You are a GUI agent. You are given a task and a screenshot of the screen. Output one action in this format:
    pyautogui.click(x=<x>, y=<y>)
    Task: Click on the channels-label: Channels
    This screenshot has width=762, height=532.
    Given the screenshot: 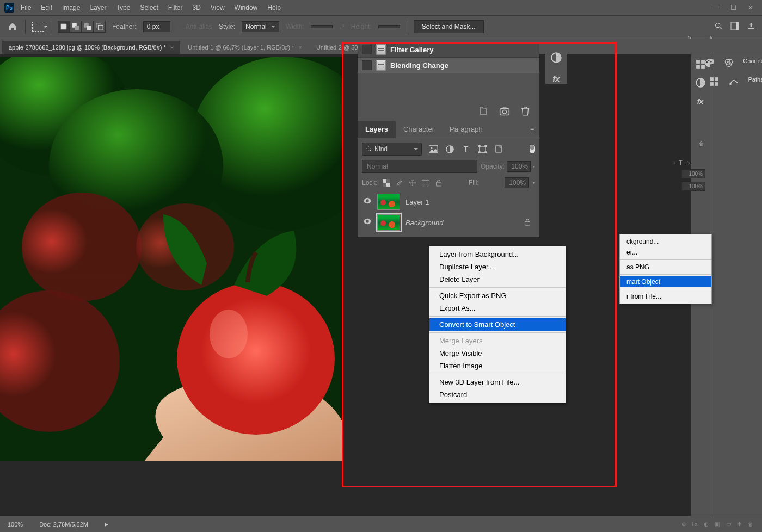 What is the action you would take?
    pyautogui.click(x=752, y=63)
    